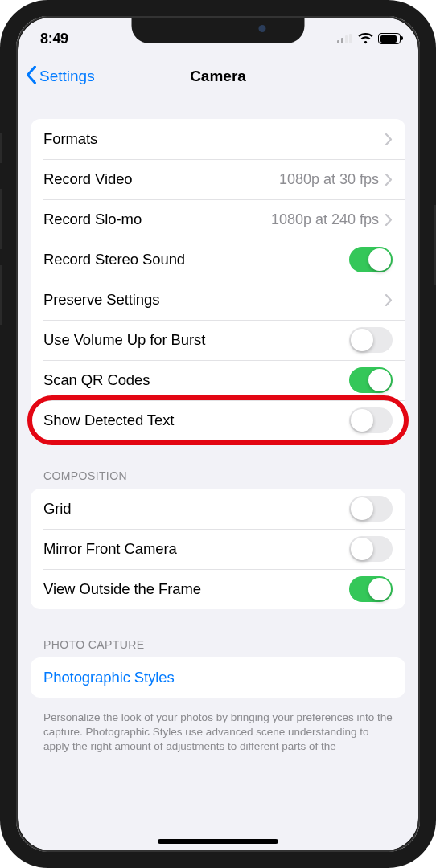 The width and height of the screenshot is (436, 868). I want to click on row-mirror-front: Mirror Front Camera, so click(218, 549).